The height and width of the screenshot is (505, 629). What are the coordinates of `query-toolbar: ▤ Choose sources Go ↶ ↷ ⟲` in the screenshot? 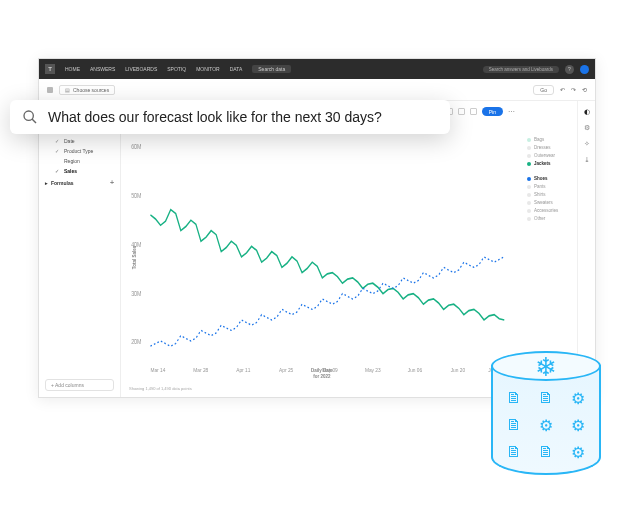 It's located at (317, 90).